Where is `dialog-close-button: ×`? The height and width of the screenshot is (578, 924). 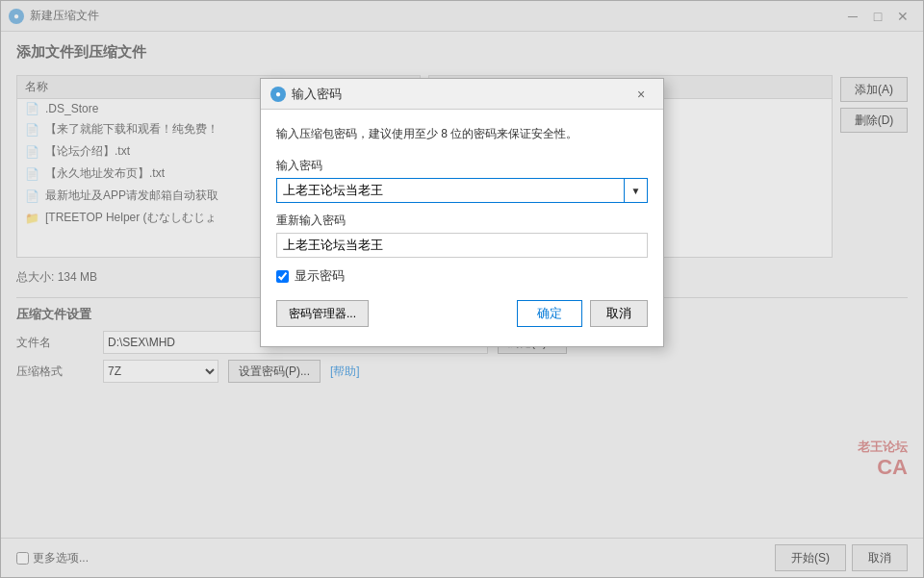
dialog-close-button: × is located at coordinates (641, 94).